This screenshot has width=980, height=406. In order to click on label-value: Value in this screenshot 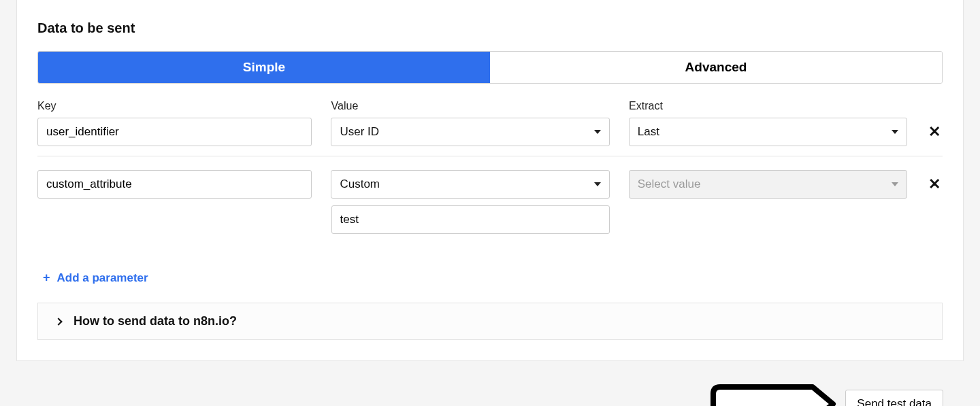, I will do `click(345, 106)`.